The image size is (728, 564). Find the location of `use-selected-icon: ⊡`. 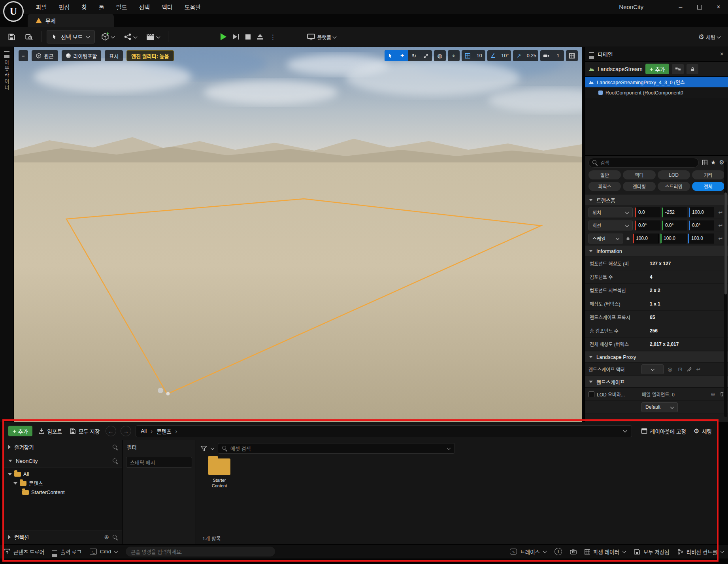

use-selected-icon: ⊡ is located at coordinates (680, 369).